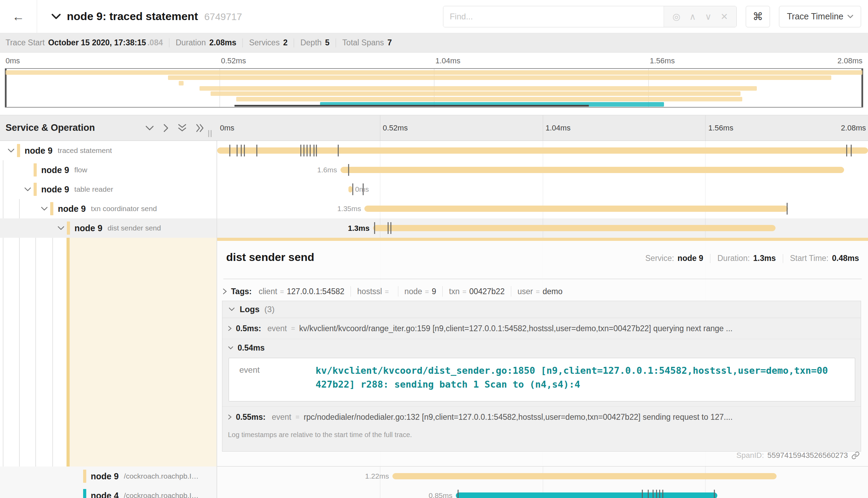 The image size is (868, 498). I want to click on log-key: event, so click(282, 417).